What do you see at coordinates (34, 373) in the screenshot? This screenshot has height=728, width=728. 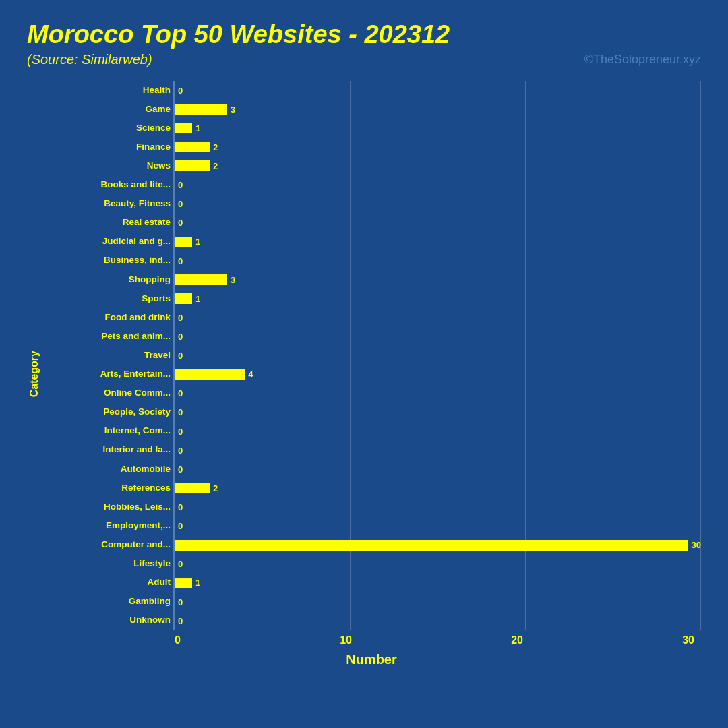 I see `y-axis-label: Category` at bounding box center [34, 373].